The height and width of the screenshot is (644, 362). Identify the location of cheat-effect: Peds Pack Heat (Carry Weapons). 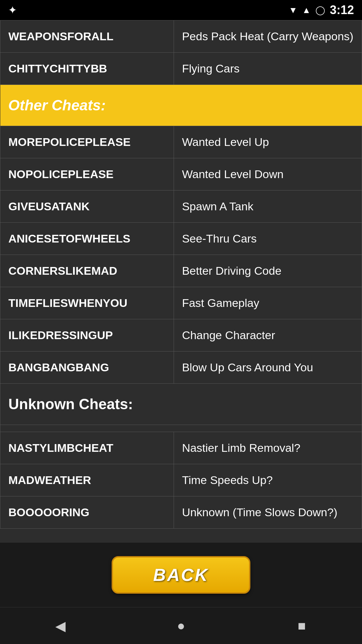
(267, 37).